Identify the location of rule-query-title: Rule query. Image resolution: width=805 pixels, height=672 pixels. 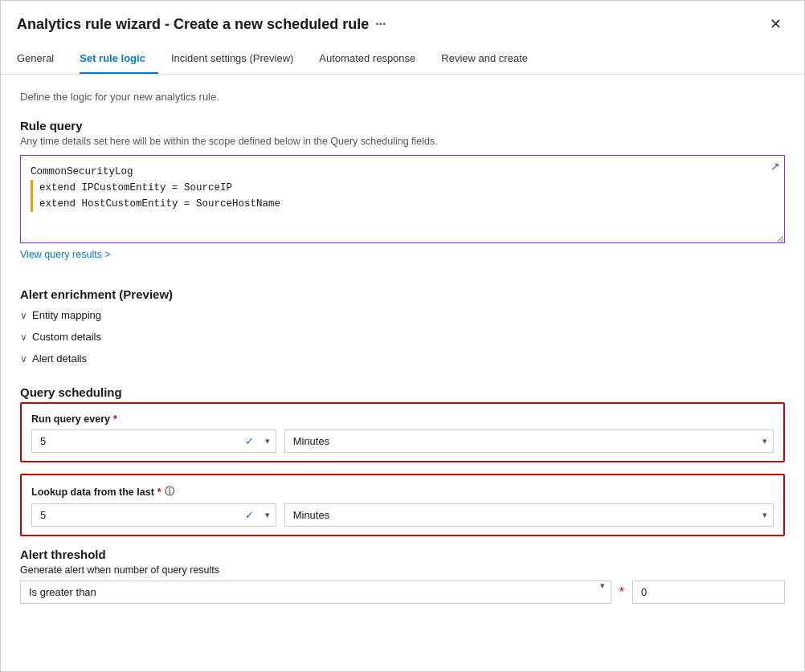
(402, 125).